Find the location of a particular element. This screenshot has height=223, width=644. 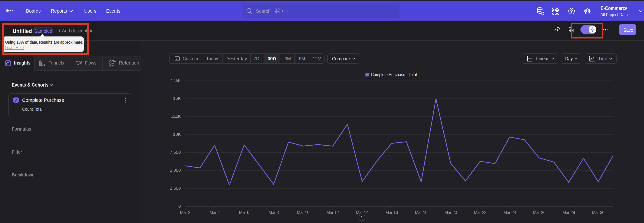

svg-text: 2,500 is located at coordinates (175, 188).